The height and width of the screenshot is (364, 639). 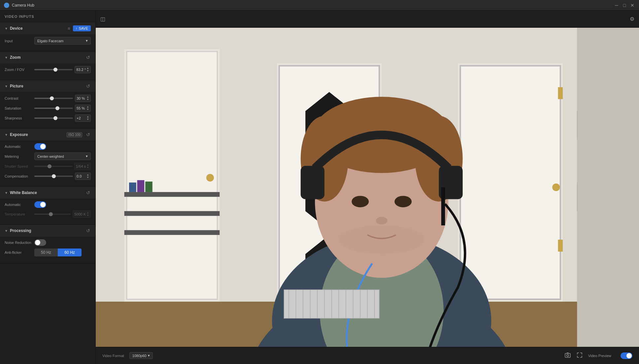 I want to click on device-section-title: Device, so click(x=38, y=28).